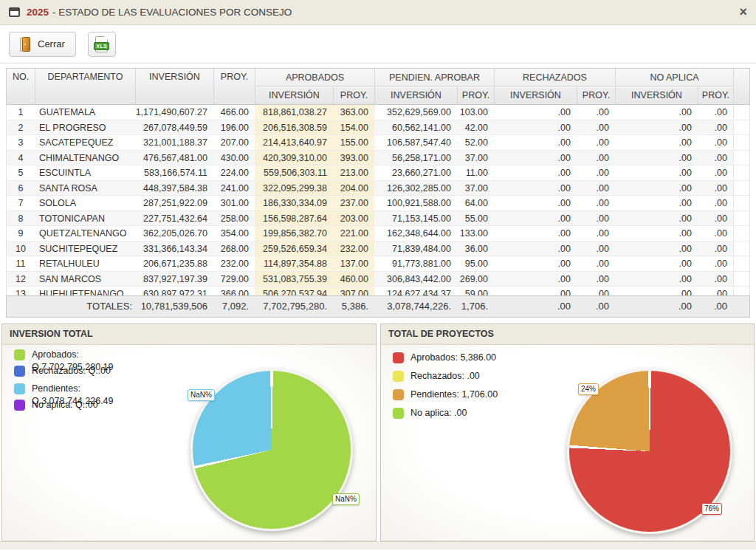 This screenshot has width=756, height=551. Describe the element at coordinates (234, 112) in the screenshot. I see `cell-proy: 466.00` at that location.